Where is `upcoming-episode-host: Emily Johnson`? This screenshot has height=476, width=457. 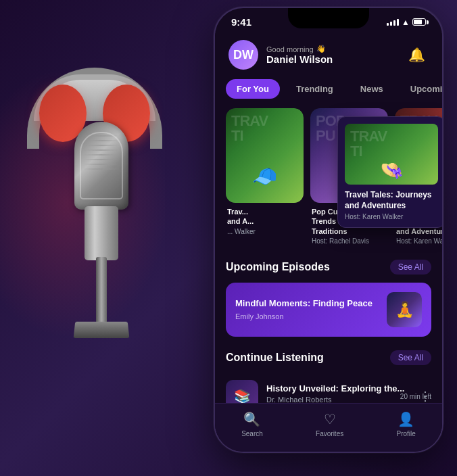 upcoming-episode-host: Emily Johnson is located at coordinates (304, 316).